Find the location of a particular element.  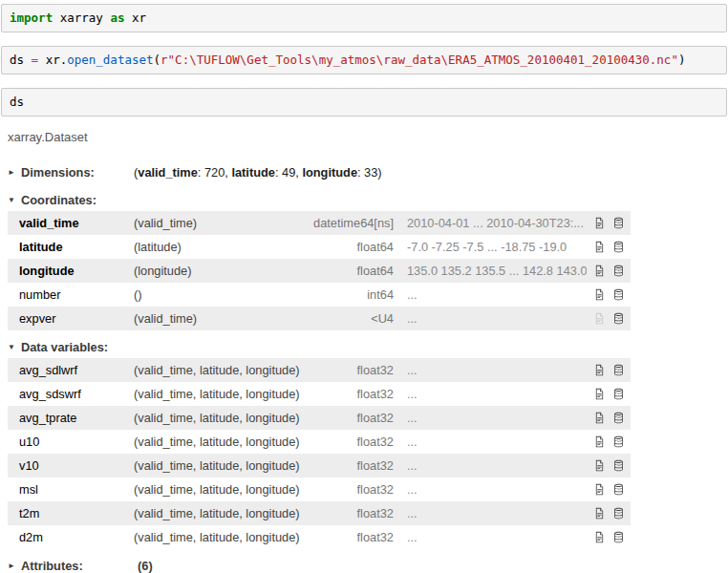

code-token: open_dataset is located at coordinates (110, 59).